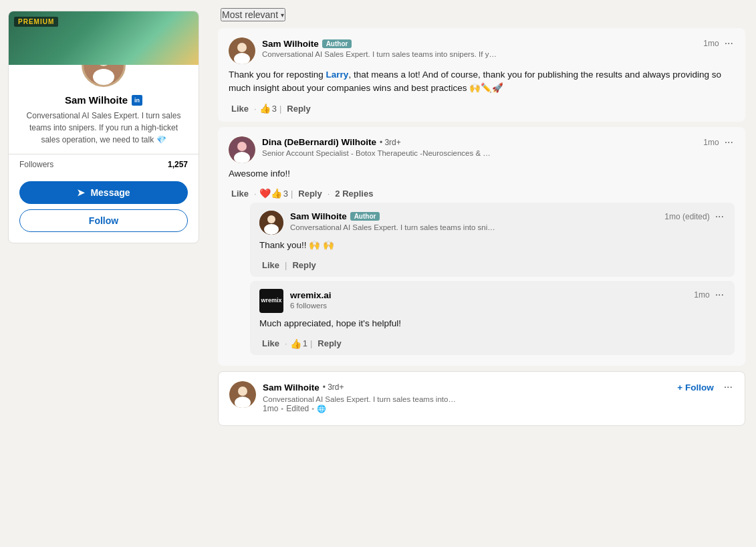 This screenshot has height=547, width=756. I want to click on message-label: Message, so click(110, 193).